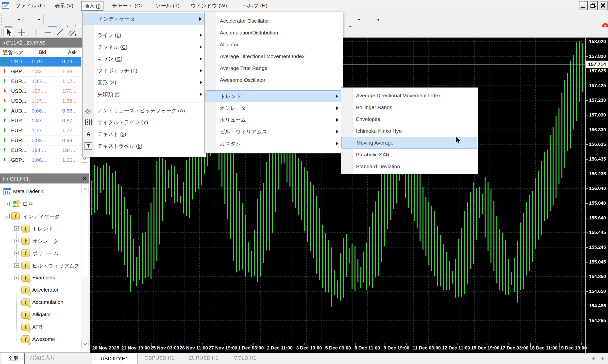 The height and width of the screenshot is (364, 608). What do you see at coordinates (41, 101) in the screenshot?
I see `market-watch-row: ⬇USD...1.37...1.38...` at bounding box center [41, 101].